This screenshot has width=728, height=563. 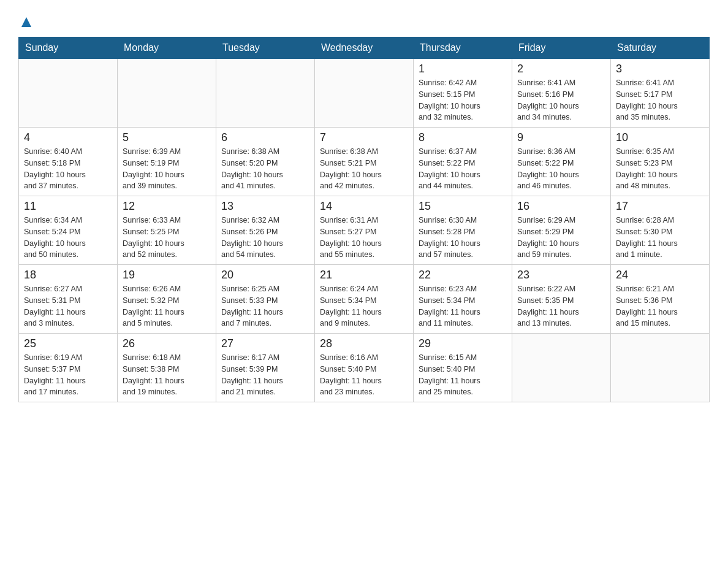 I want to click on calendar-cell: 11Sunrise: 6:34 AM Sunset: 5:24 PM Dayli…, so click(x=69, y=231).